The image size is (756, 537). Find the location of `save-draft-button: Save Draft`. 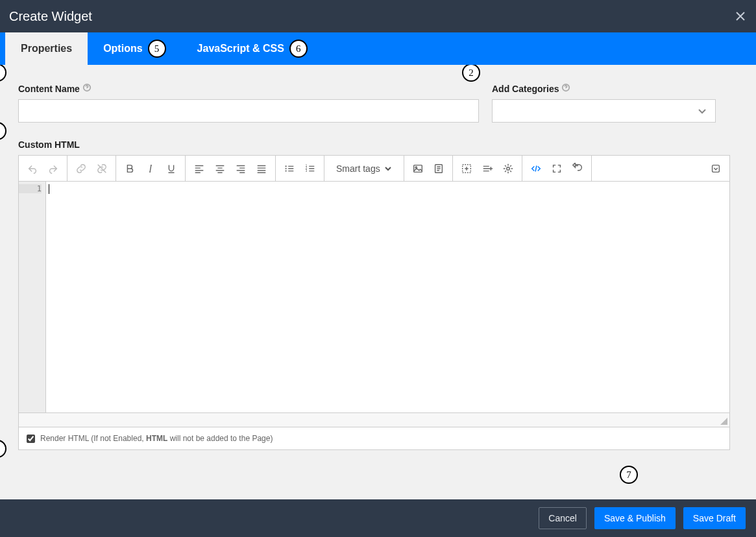

save-draft-button: Save Draft is located at coordinates (714, 518).